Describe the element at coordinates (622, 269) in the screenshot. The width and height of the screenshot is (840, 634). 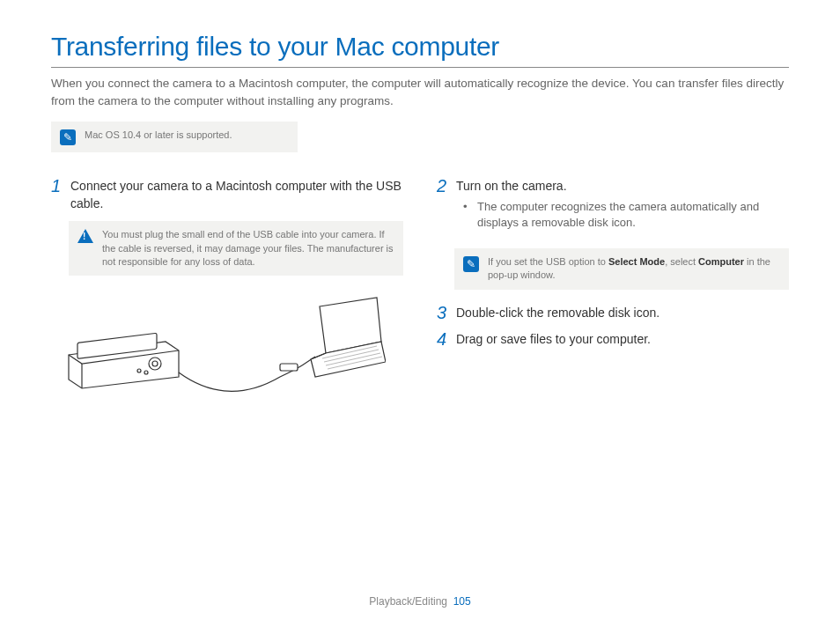
I see `note-box-2: ✎ If you set the USB option to Select Mo…` at that location.